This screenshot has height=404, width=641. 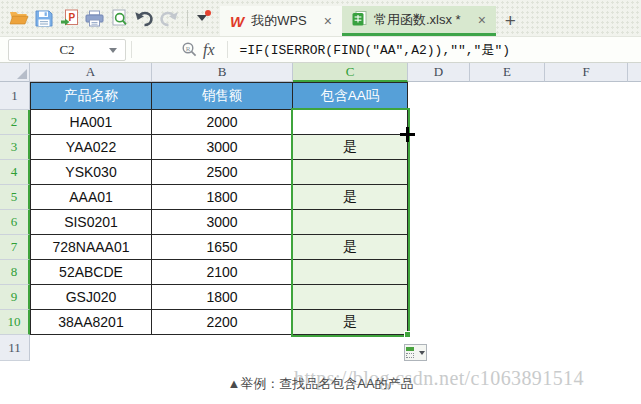 I want to click on cell-C3: 是, so click(x=350, y=148).